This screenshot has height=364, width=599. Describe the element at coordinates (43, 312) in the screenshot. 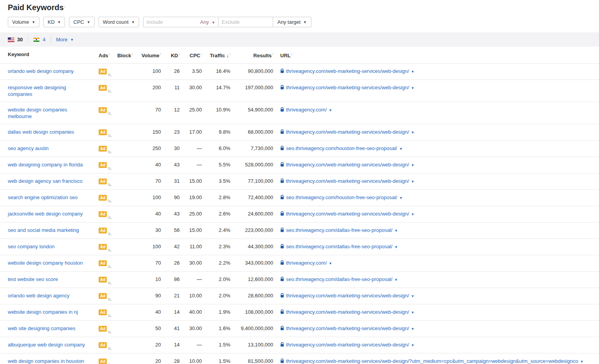

I see `keyword-link: website design companies in nj` at that location.